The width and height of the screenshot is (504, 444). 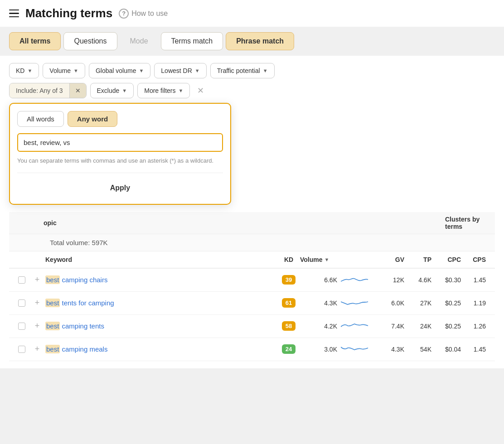 What do you see at coordinates (64, 71) in the screenshot?
I see `volume-filter: Volume ▼` at bounding box center [64, 71].